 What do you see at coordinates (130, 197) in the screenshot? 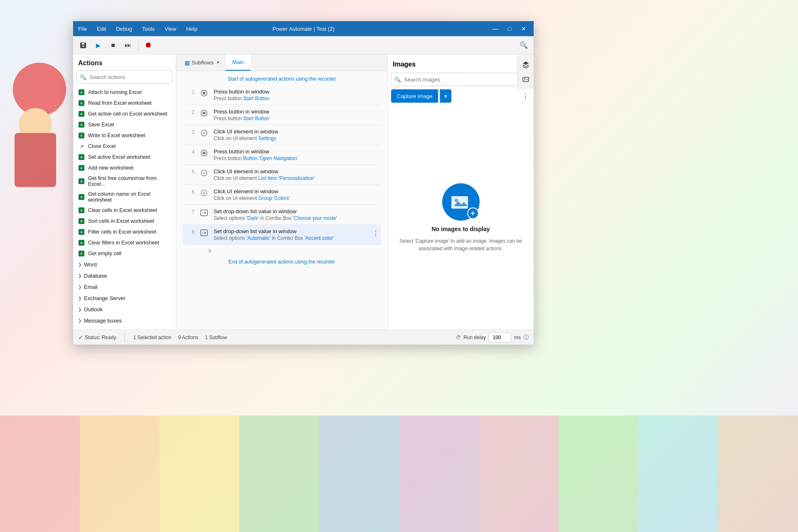
I see `action-label: Get column name on Excel worksheet` at bounding box center [130, 197].